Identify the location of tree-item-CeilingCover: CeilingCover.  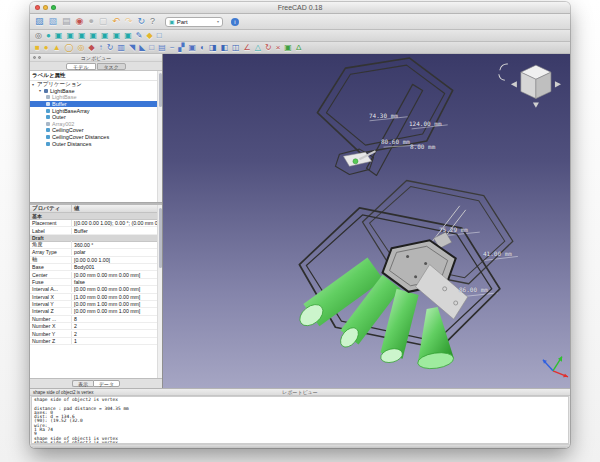
(94, 130).